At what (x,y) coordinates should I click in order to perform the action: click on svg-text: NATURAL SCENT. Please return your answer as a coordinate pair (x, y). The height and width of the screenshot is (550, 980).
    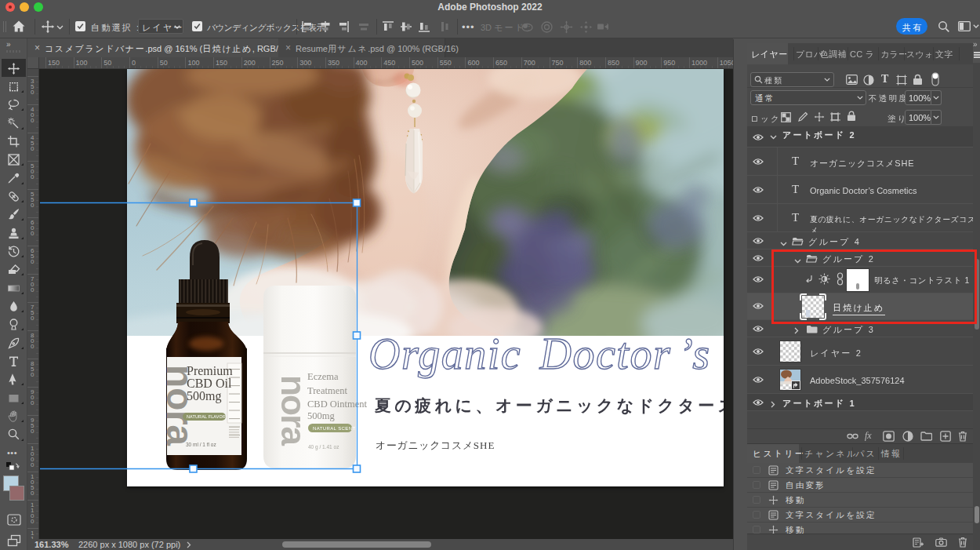
    Looking at the image, I should click on (334, 428).